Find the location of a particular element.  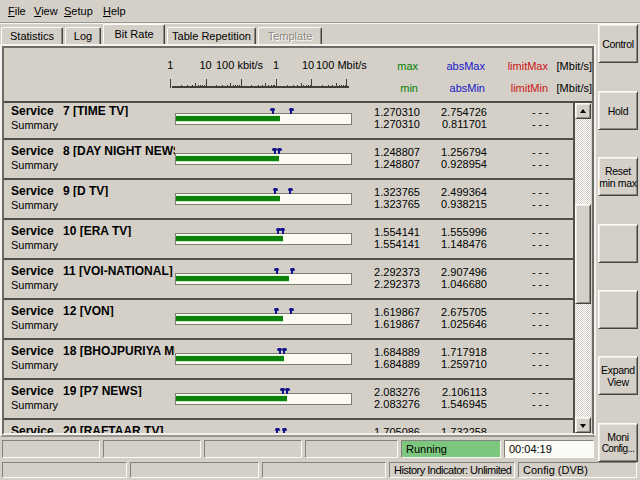

status-config: Config (DVB) is located at coordinates (578, 470).